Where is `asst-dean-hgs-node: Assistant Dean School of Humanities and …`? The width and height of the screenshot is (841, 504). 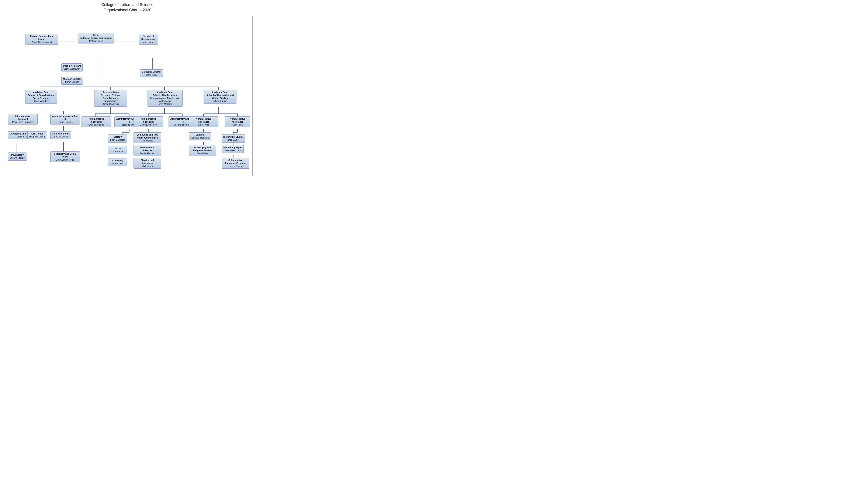
asst-dean-hgs-node: Assistant Dean School of Humanities and … is located at coordinates (220, 97).